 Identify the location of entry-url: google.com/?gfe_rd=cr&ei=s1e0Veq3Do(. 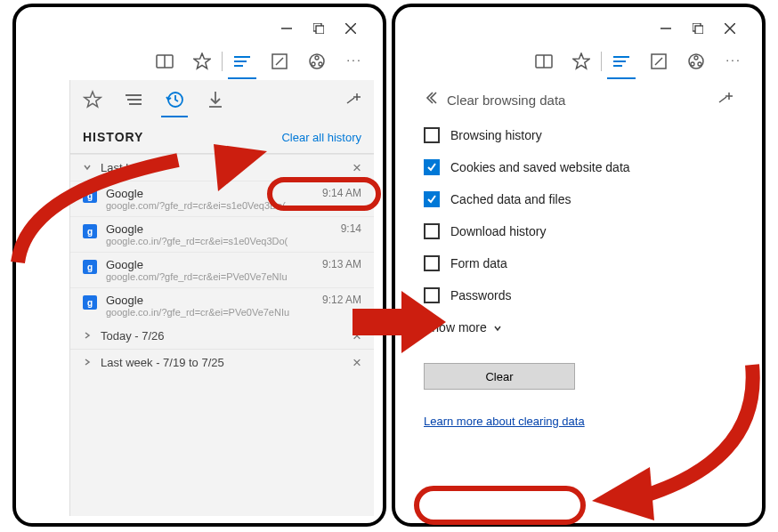
(233, 206).